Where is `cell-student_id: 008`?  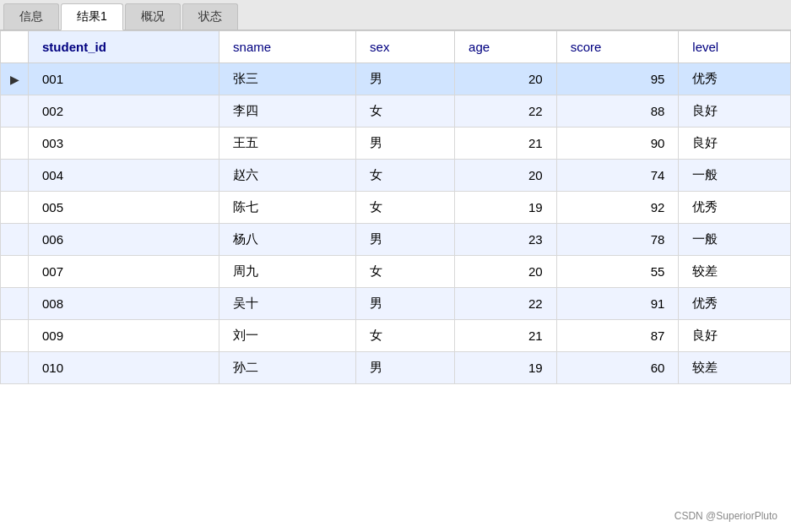 cell-student_id: 008 is located at coordinates (124, 304).